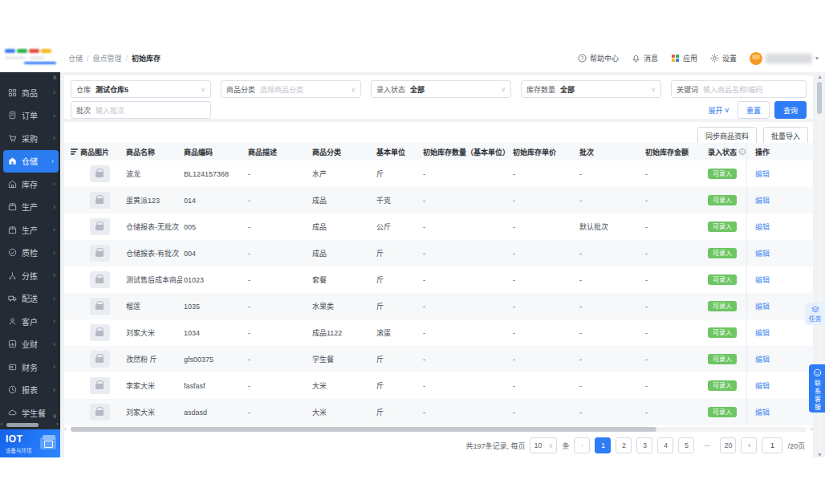 The width and height of the screenshot is (825, 504). I want to click on hscroll-right-icon: ›, so click(812, 429).